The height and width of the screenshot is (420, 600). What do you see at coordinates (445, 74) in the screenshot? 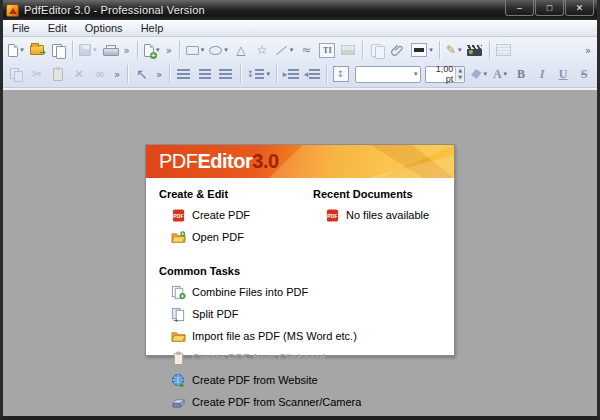
I see `font-size-spinner: 1,00 pt ▲ ▼` at bounding box center [445, 74].